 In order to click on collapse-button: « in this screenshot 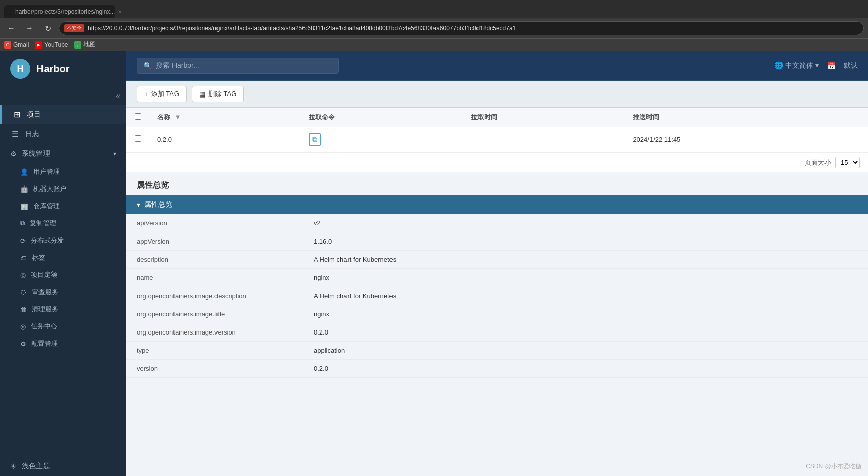, I will do `click(118, 96)`.